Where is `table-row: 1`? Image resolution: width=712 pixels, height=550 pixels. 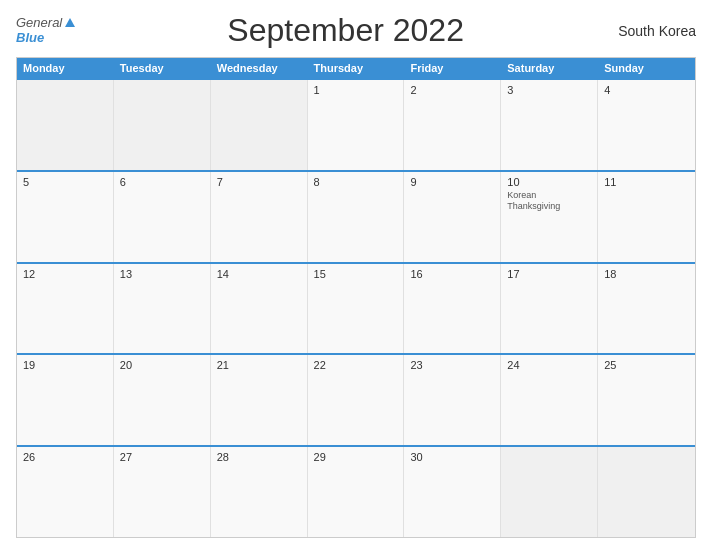 table-row: 1 is located at coordinates (356, 125).